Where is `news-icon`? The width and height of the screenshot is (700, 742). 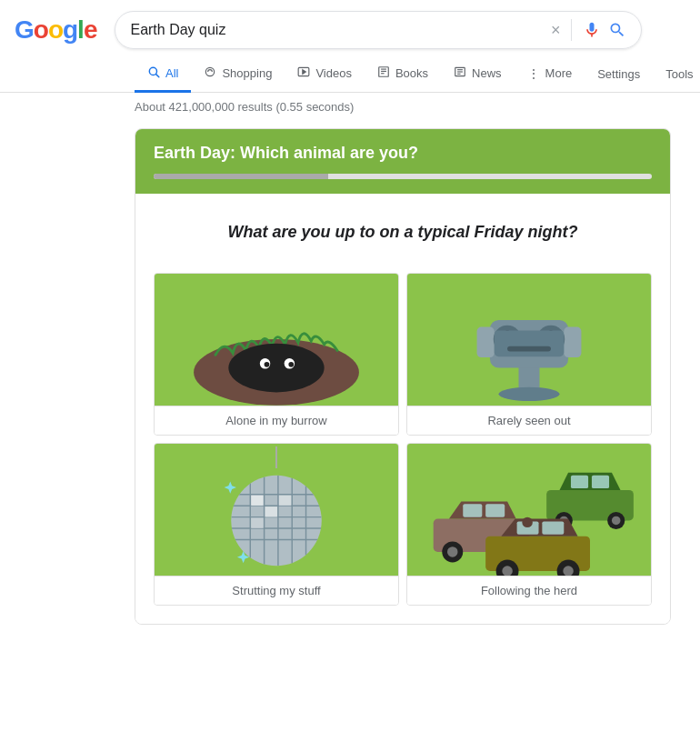 news-icon is located at coordinates (460, 73).